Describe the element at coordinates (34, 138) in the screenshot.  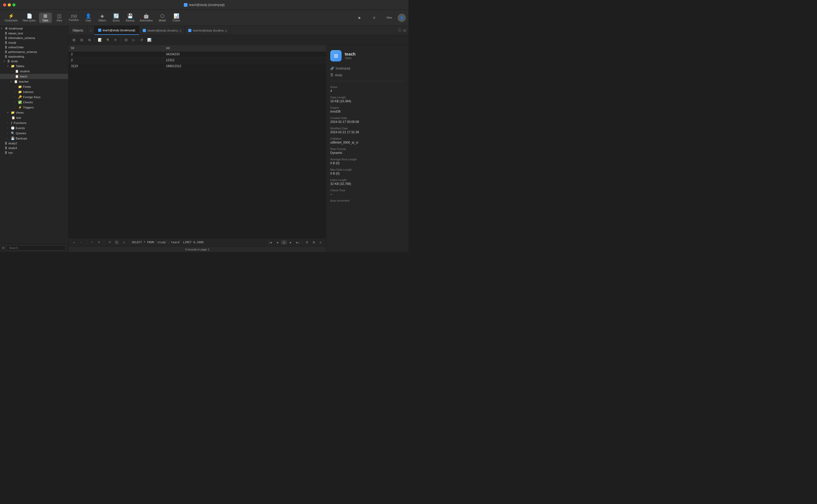
I see `sidebar-item-backups: › 💾 Backups` at that location.